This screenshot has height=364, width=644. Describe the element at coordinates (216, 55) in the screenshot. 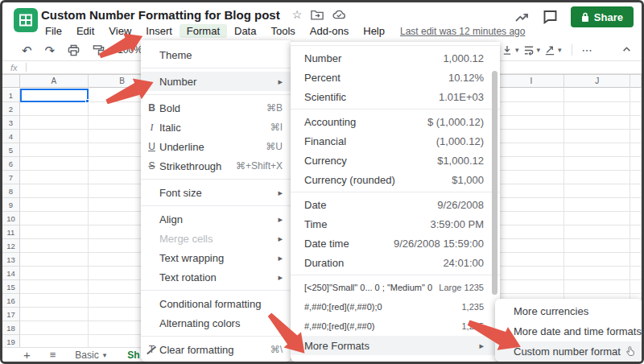

I see `format-menu-item-theme: Theme` at that location.